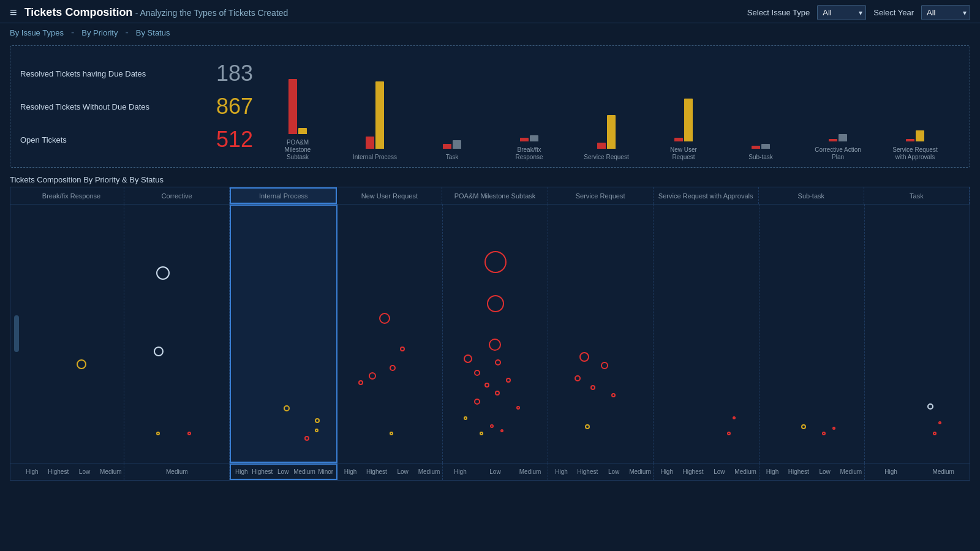 The width and height of the screenshot is (980, 551). Describe the element at coordinates (13, 12) in the screenshot. I see `menu-icon: ≡` at that location.